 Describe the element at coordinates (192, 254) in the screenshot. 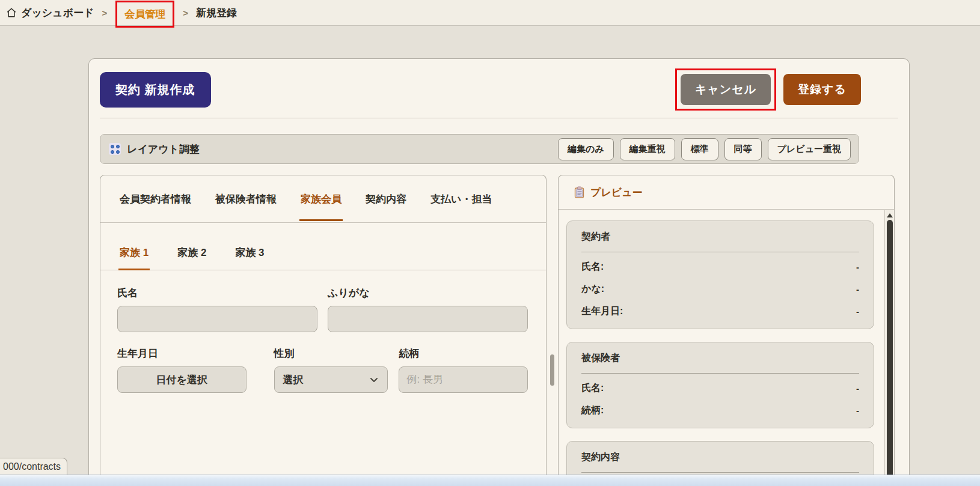

I see `family-tab-2: 家族 2` at that location.